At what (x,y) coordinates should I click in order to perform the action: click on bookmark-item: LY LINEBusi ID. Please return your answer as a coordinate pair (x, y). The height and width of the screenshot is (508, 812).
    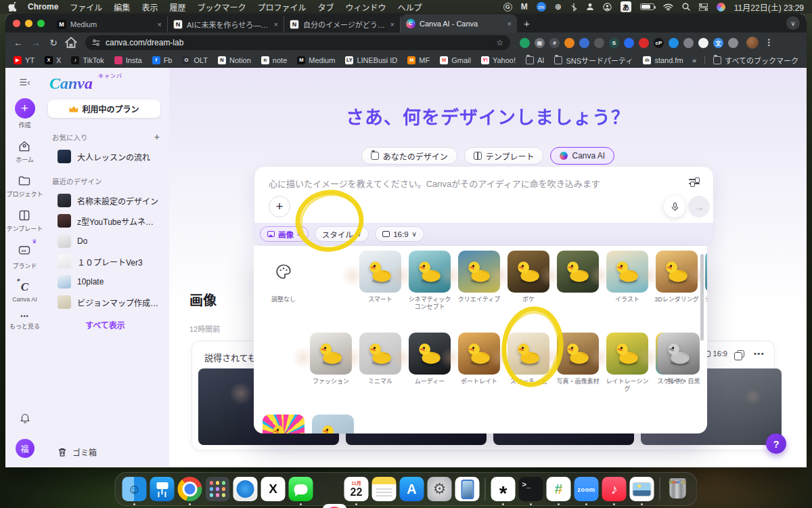
    Looking at the image, I should click on (371, 60).